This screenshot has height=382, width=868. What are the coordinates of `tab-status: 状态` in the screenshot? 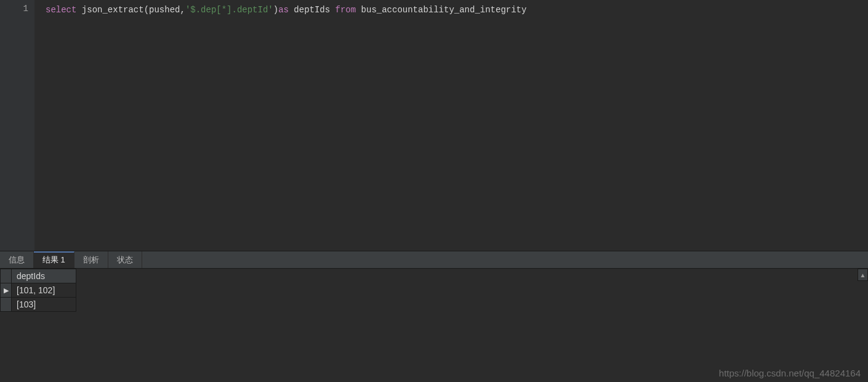 It's located at (126, 260).